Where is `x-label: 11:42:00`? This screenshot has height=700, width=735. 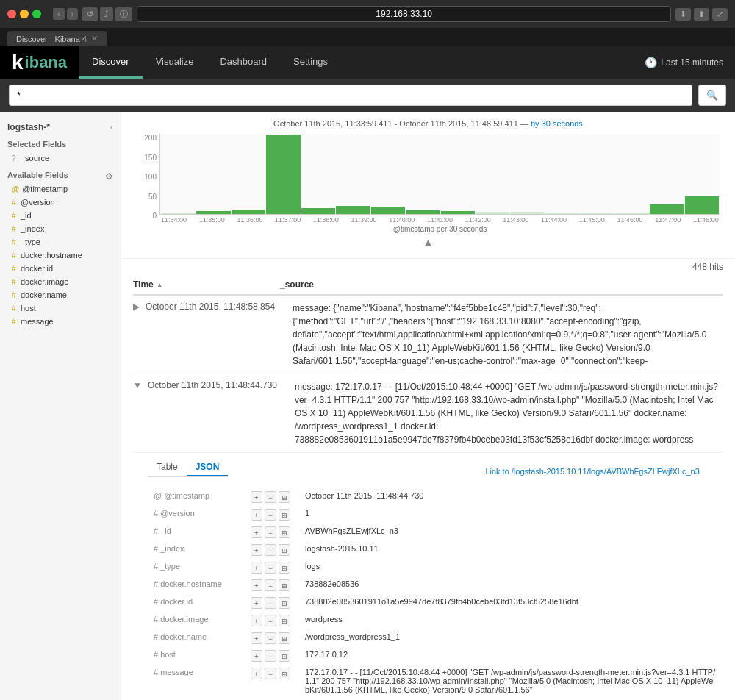
x-label: 11:42:00 is located at coordinates (478, 220).